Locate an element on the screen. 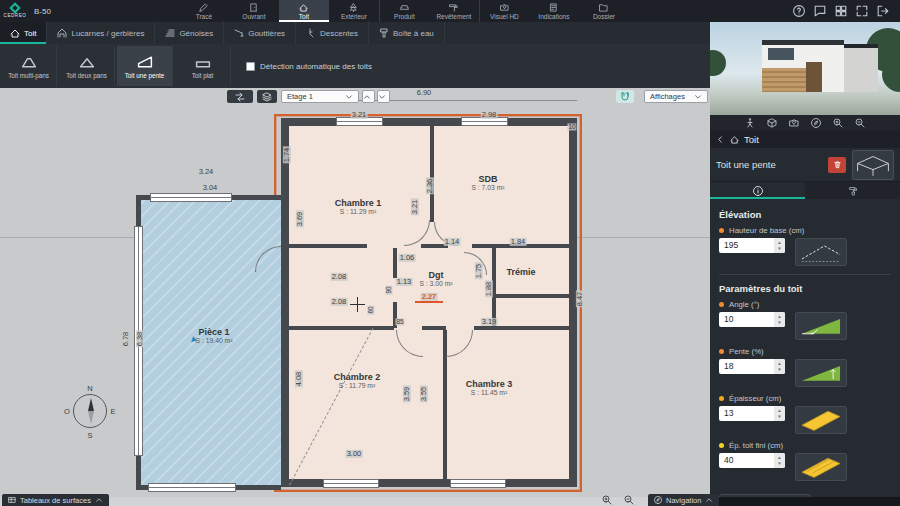 The height and width of the screenshot is (506, 900). dimension-label: 10 is located at coordinates (572, 126).